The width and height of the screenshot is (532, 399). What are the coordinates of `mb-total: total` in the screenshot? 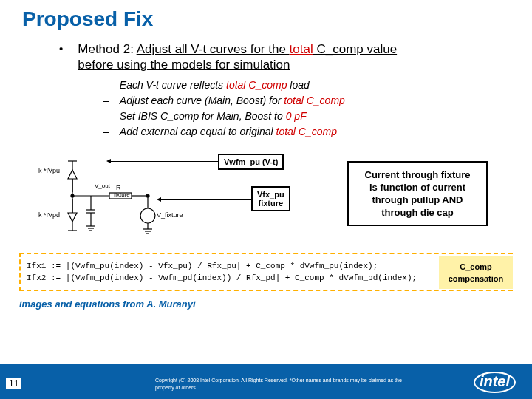 It's located at (301, 49).